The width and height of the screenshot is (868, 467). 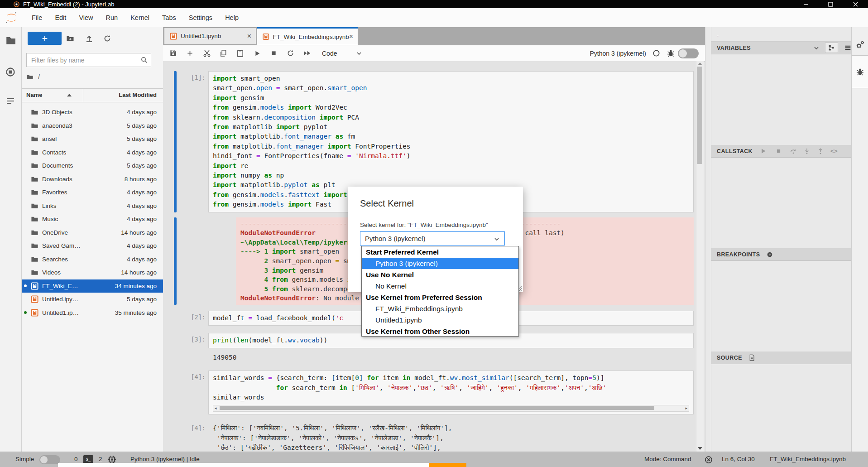 What do you see at coordinates (657, 53) in the screenshot?
I see `kernel-status-icon` at bounding box center [657, 53].